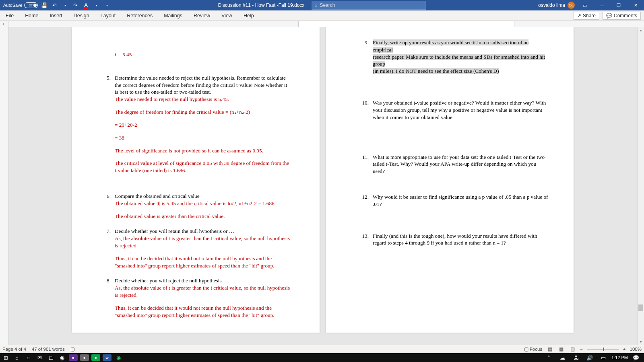 The image size is (644, 362). Describe the element at coordinates (196, 124) in the screenshot. I see `list-item-5: 5. Determine the value needed to reject …` at that location.